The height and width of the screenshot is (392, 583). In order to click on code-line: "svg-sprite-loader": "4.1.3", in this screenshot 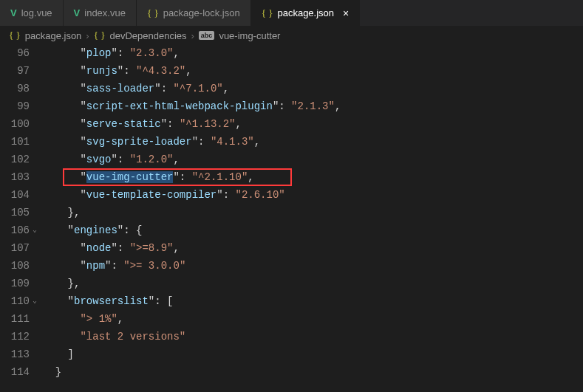, I will do `click(313, 142)`.